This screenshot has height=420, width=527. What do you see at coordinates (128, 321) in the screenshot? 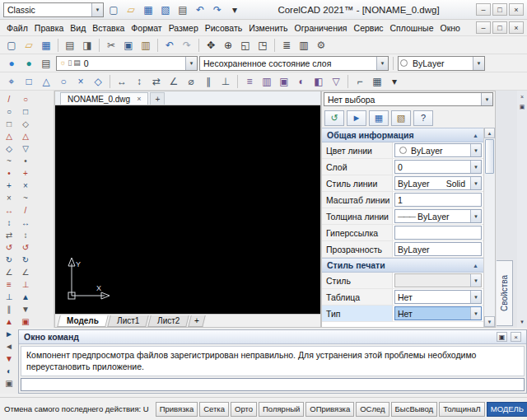
I see `sheet-tab: Лист1` at bounding box center [128, 321].